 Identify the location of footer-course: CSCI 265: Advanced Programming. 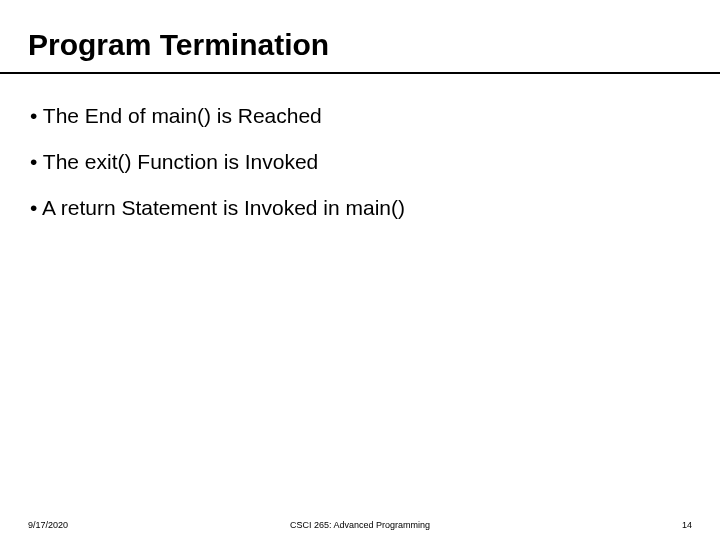
(360, 525).